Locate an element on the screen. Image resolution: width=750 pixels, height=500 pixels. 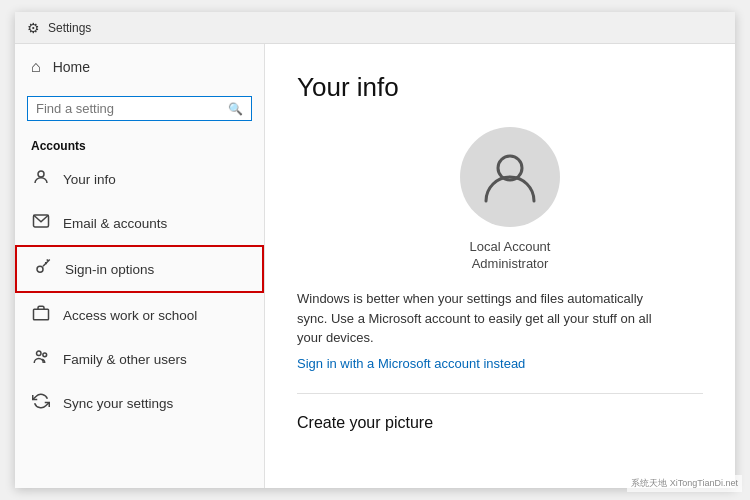
sidebar-item-sync-label: Sync your settings is located at coordinates (118, 404).